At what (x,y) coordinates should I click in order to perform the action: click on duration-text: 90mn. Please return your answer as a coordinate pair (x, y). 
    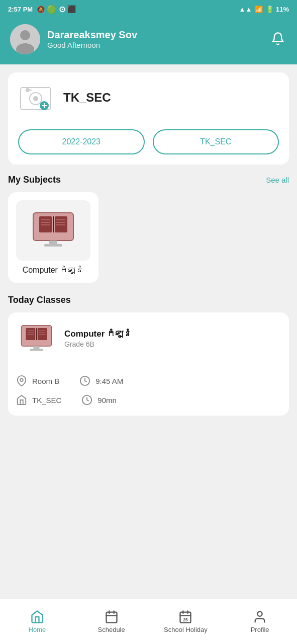
    Looking at the image, I should click on (107, 400).